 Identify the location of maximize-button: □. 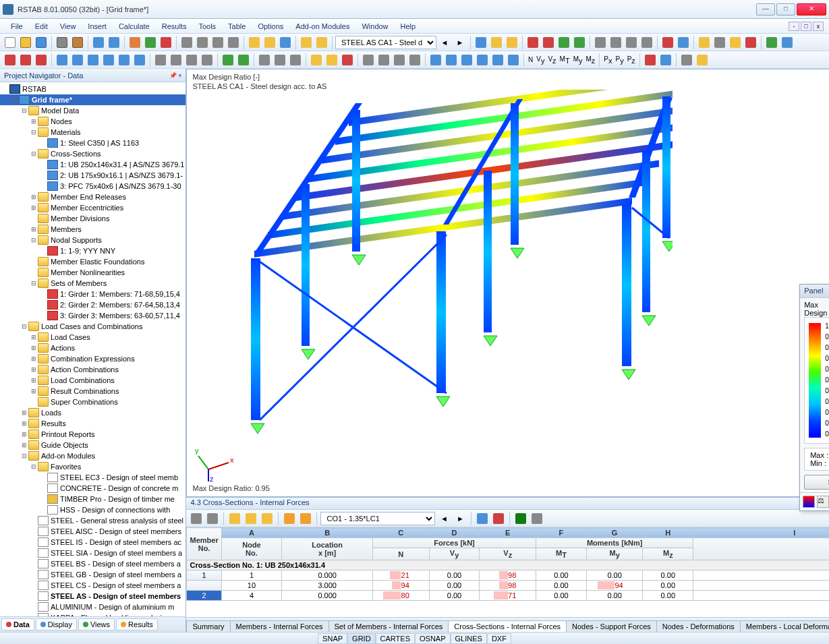
(786, 9).